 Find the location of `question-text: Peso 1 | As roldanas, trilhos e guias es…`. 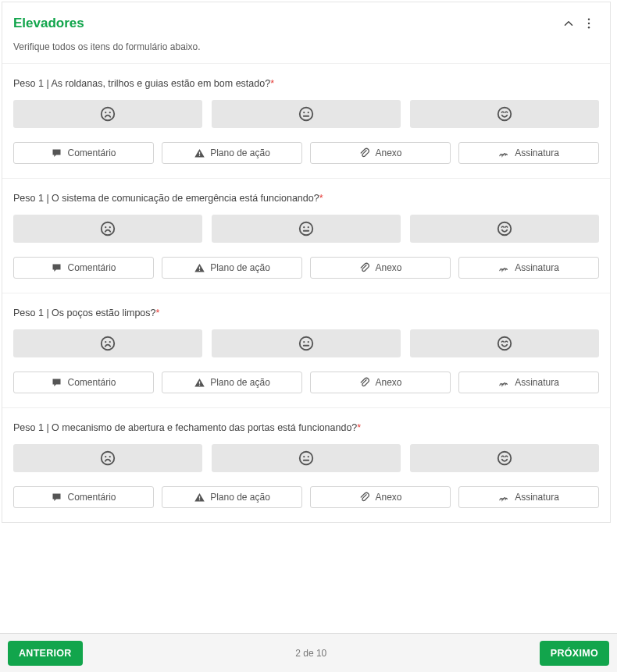

question-text: Peso 1 | As roldanas, trilhos e guias es… is located at coordinates (306, 84).